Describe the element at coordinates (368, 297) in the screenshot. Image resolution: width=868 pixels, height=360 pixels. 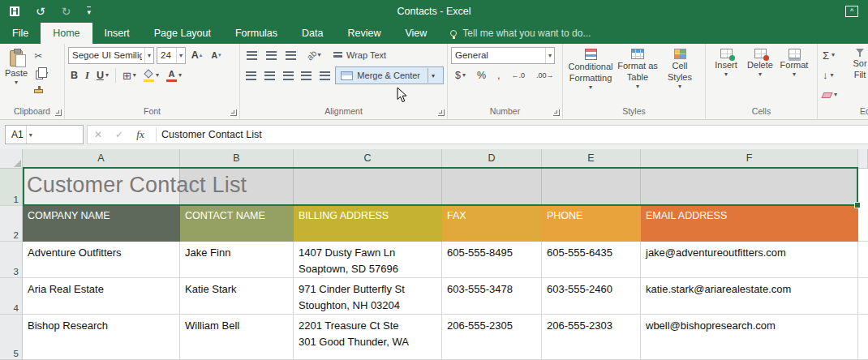
I see `cell-c4: 971 Cinder Butterfly St Stoughton, NH 03…` at that location.